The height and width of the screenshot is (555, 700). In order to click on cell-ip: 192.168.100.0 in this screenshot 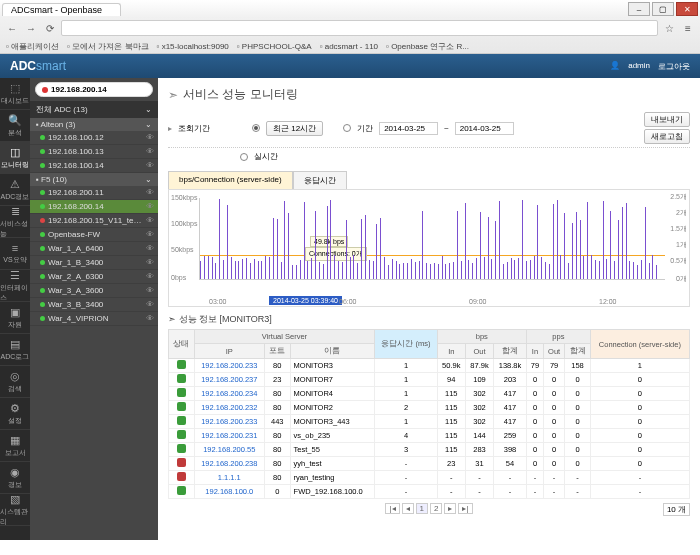, I will do `click(229, 492)`.